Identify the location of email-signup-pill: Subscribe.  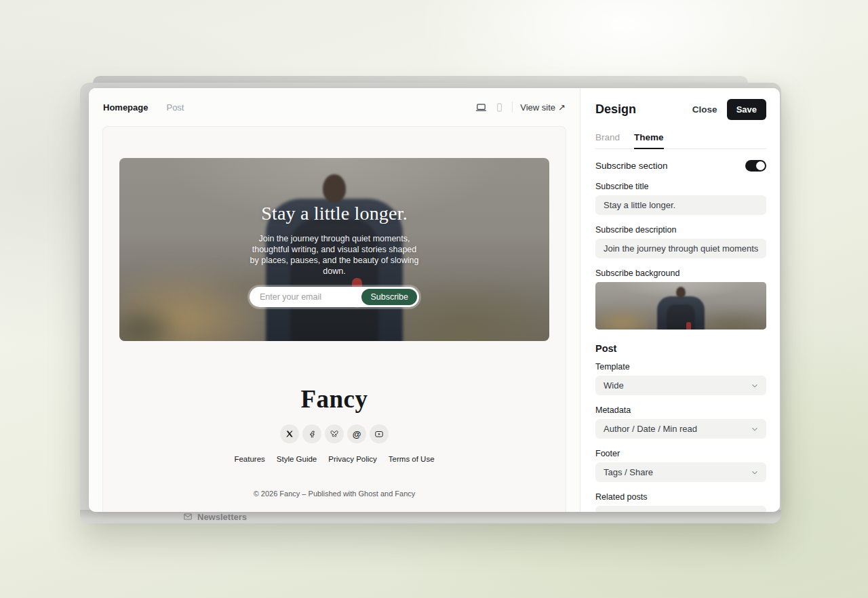
(334, 297).